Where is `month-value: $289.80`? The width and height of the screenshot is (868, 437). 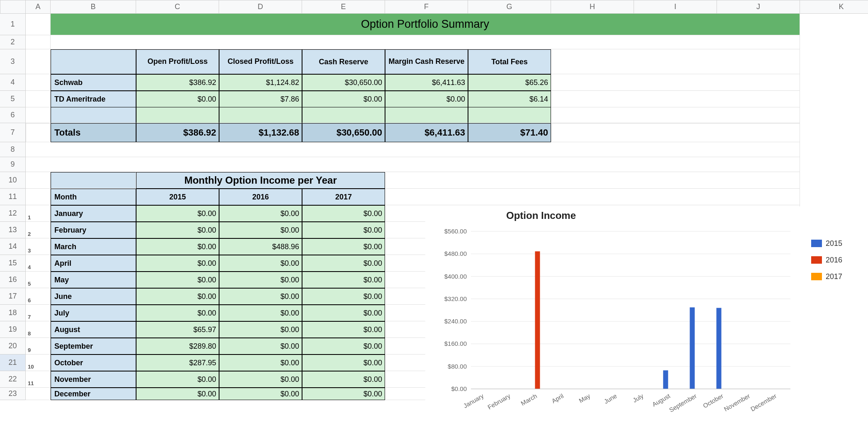
month-value: $289.80 is located at coordinates (178, 346).